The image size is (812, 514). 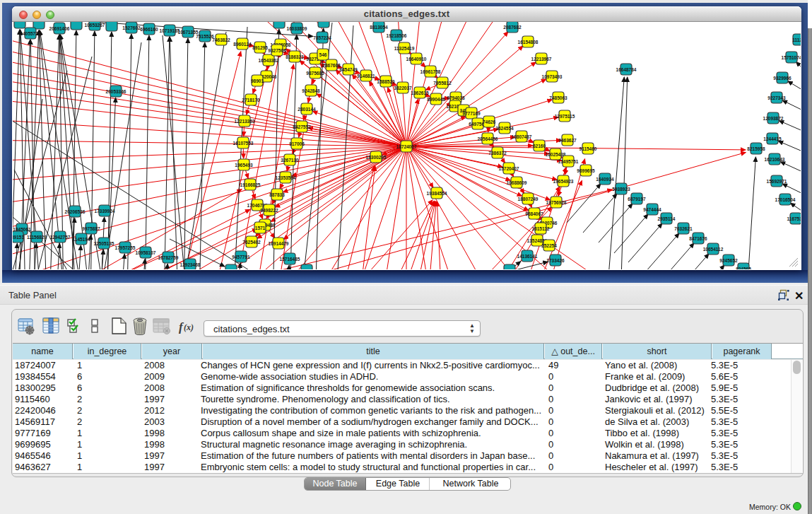 I want to click on svg-text: 10973493, so click(x=553, y=76).